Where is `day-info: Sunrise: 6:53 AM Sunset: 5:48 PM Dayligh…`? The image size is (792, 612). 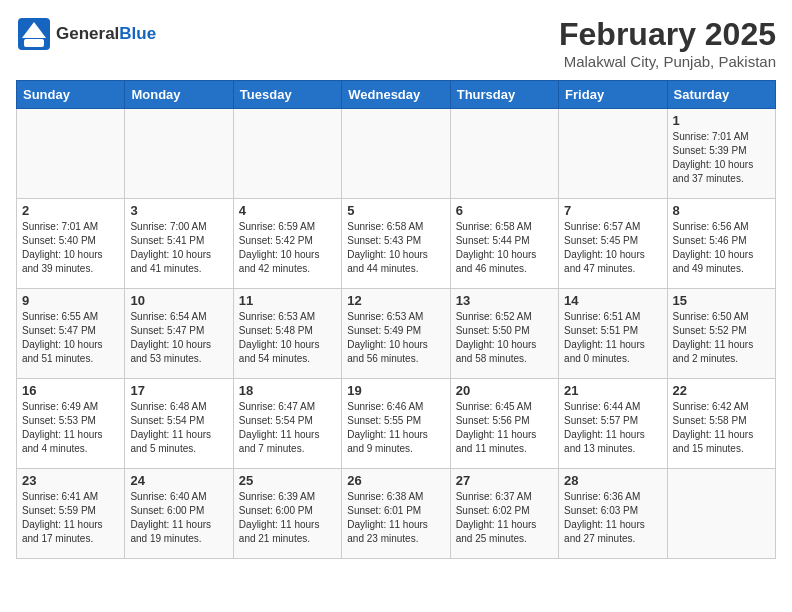 day-info: Sunrise: 6:53 AM Sunset: 5:48 PM Dayligh… is located at coordinates (280, 338).